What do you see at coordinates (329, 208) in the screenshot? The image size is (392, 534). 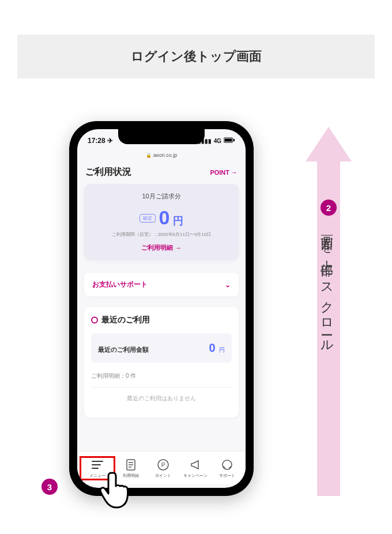 I see `step-2-number: 2` at bounding box center [329, 208].